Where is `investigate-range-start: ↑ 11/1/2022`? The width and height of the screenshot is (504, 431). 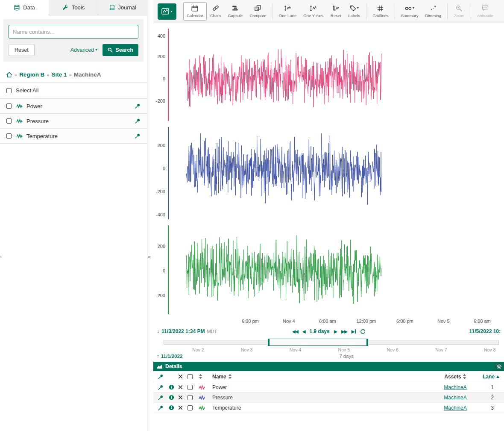 investigate-range-start: ↑ 11/1/2022 is located at coordinates (170, 356).